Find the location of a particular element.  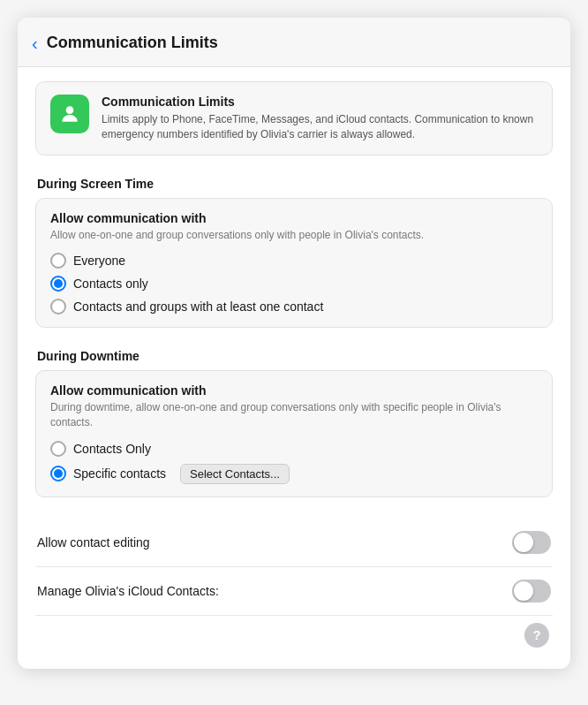

radio-downtime-contacts-only is located at coordinates (58, 449).